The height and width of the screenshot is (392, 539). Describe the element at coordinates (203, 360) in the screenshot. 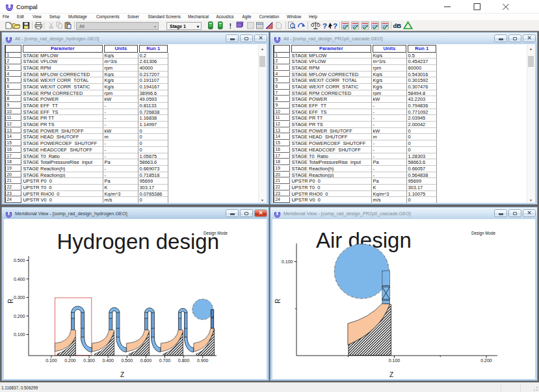

I see `svg-text: 0.900` at that location.